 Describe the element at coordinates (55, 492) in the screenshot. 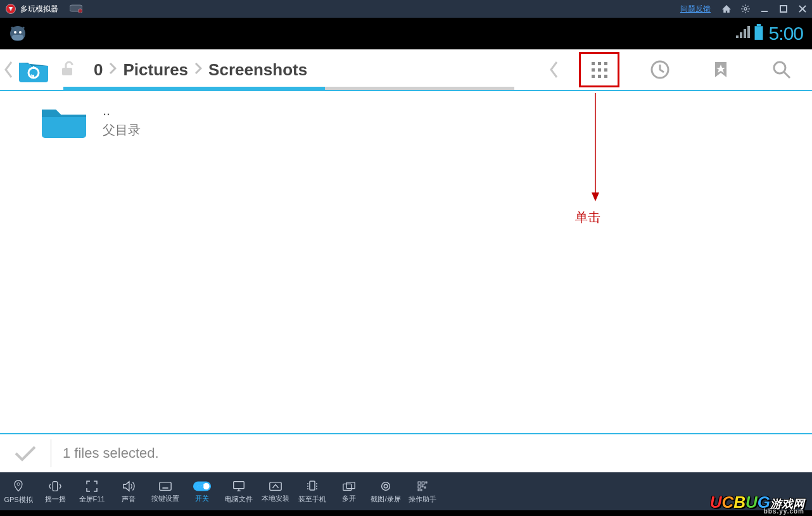

I see `shake-button: 摇一摇` at that location.